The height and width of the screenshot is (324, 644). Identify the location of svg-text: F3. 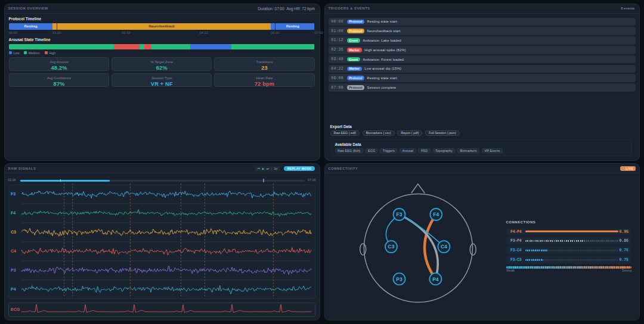
(400, 214).